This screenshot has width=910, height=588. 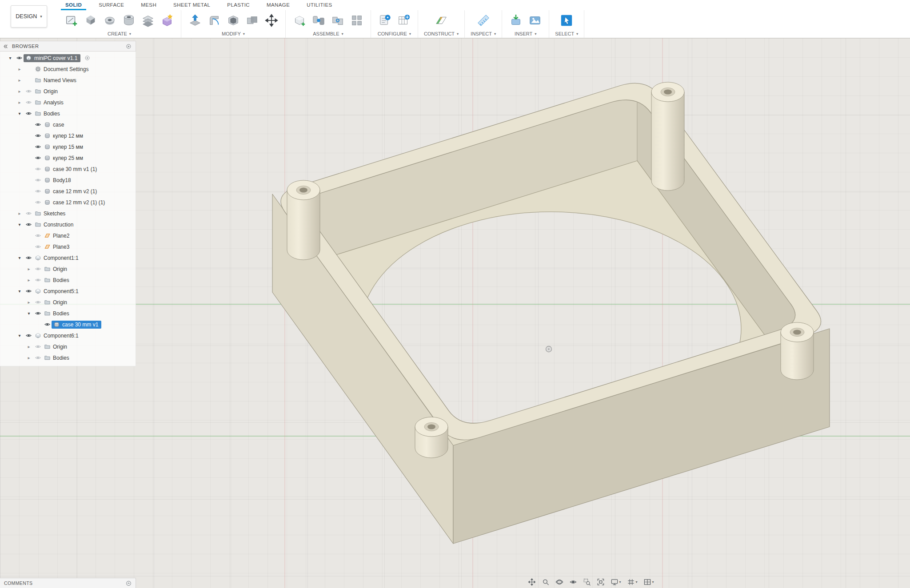 I want to click on decal-button, so click(x=535, y=20).